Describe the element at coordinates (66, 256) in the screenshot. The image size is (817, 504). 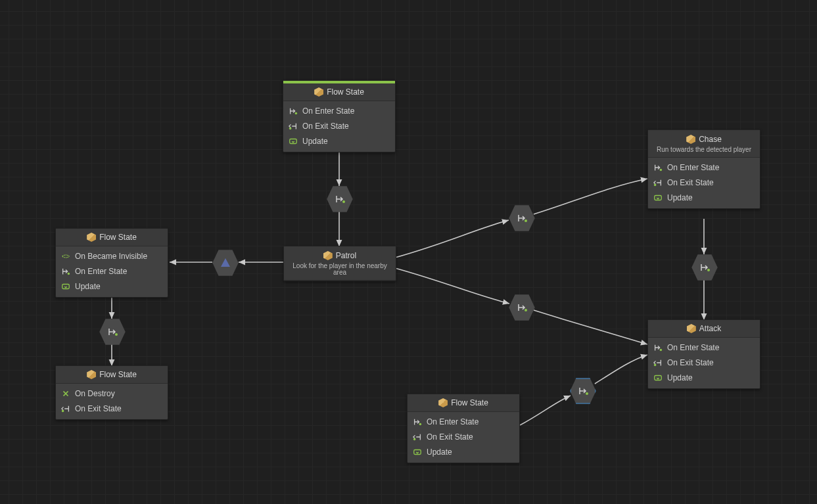
I see `invisible-icon` at that location.